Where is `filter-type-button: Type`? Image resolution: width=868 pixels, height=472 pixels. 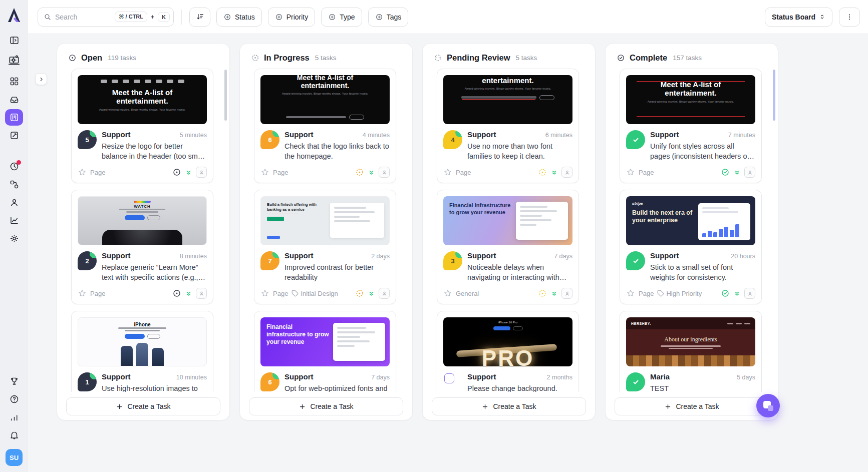 filter-type-button: Type is located at coordinates (342, 17).